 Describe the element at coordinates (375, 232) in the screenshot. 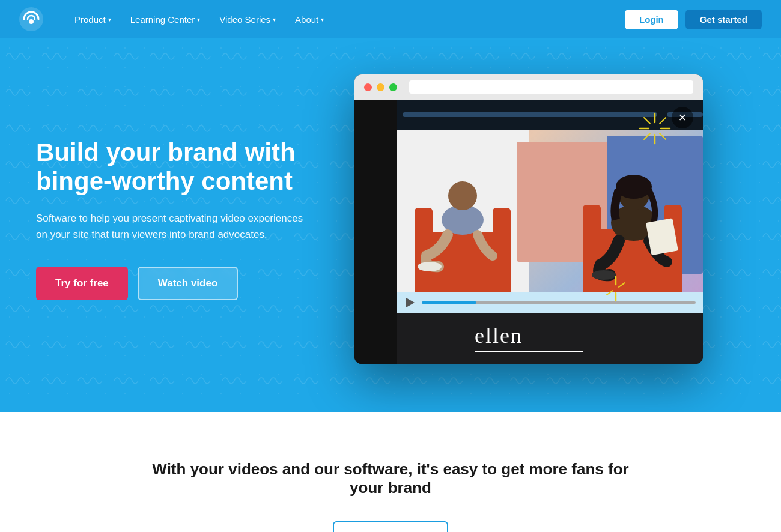

I see `browser-sidebar` at that location.